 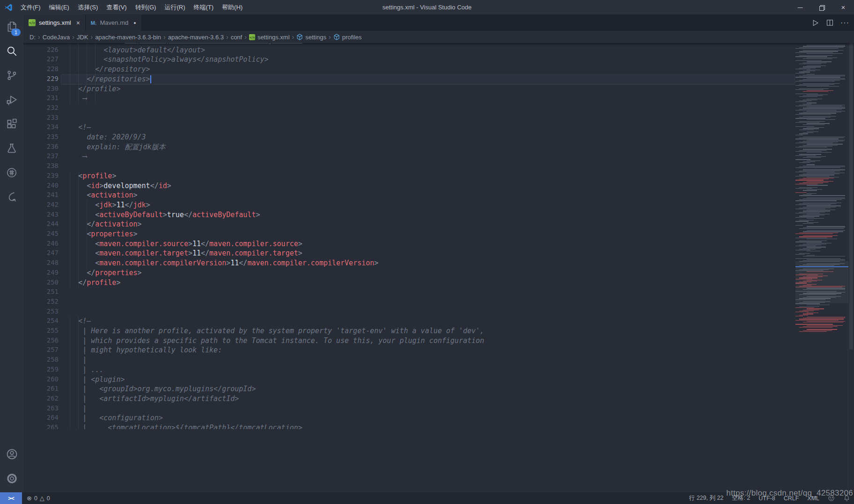 What do you see at coordinates (12, 173) in the screenshot?
I see `extension-globe-button` at bounding box center [12, 173].